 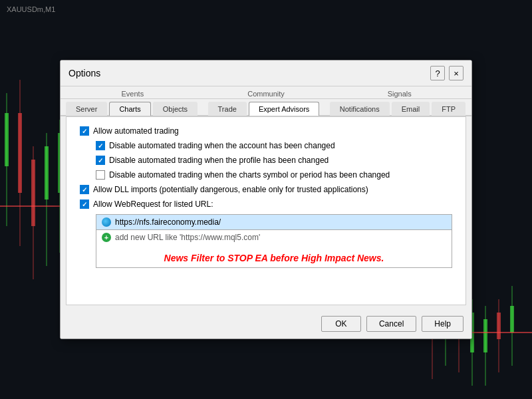 I want to click on cb-disable-profile-input, so click(x=100, y=160).